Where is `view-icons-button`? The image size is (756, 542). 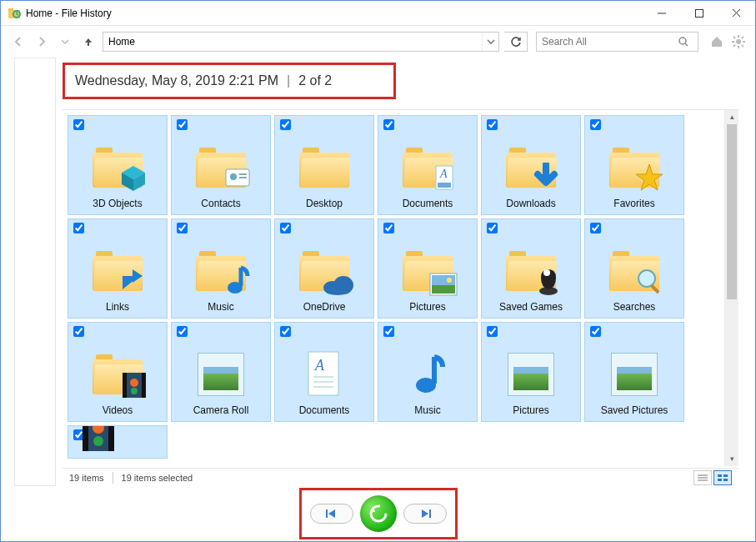 view-icons-button is located at coordinates (723, 478).